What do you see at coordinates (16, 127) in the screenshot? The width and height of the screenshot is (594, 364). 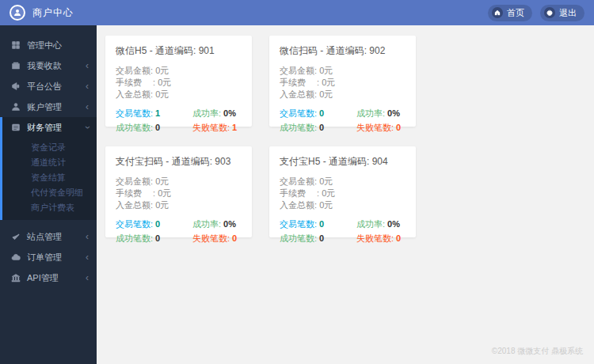 I see `finance-icon` at bounding box center [16, 127].